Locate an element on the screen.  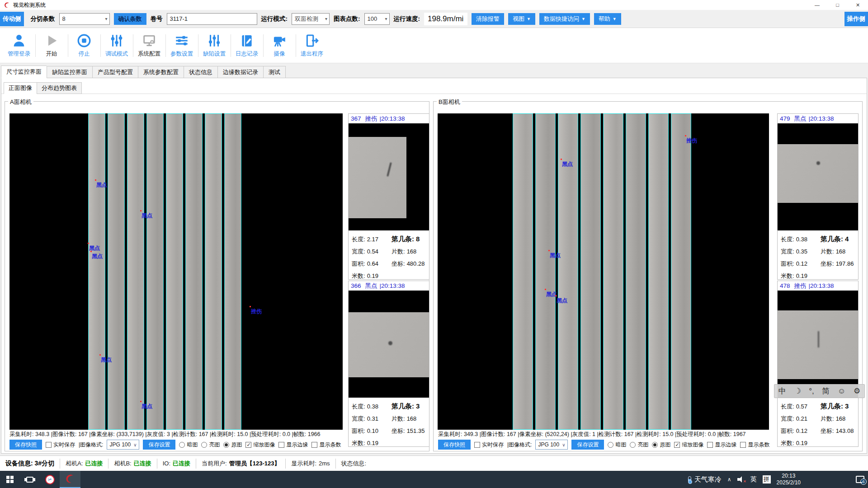
view-menu-button: 视图▼ is located at coordinates (522, 19).